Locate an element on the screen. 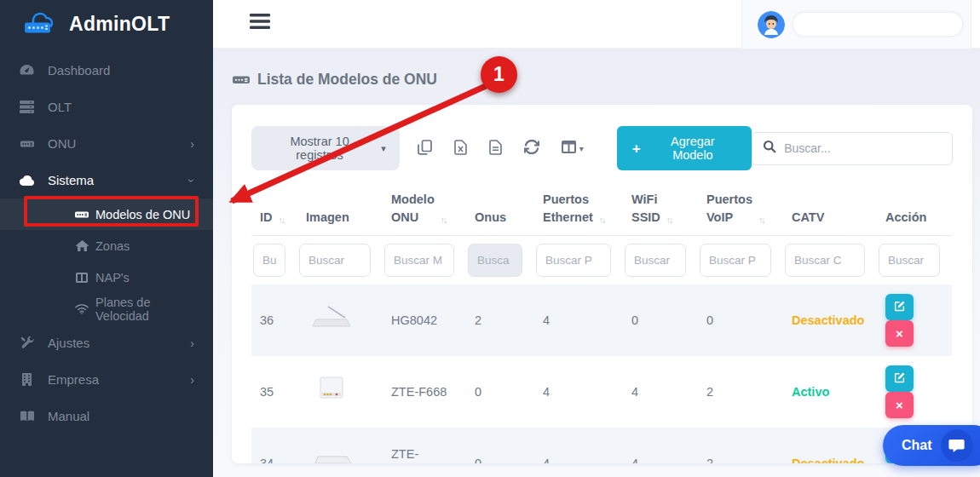 Image resolution: width=980 pixels, height=477 pixels. sidebar-item-olt: OLT is located at coordinates (107, 107).